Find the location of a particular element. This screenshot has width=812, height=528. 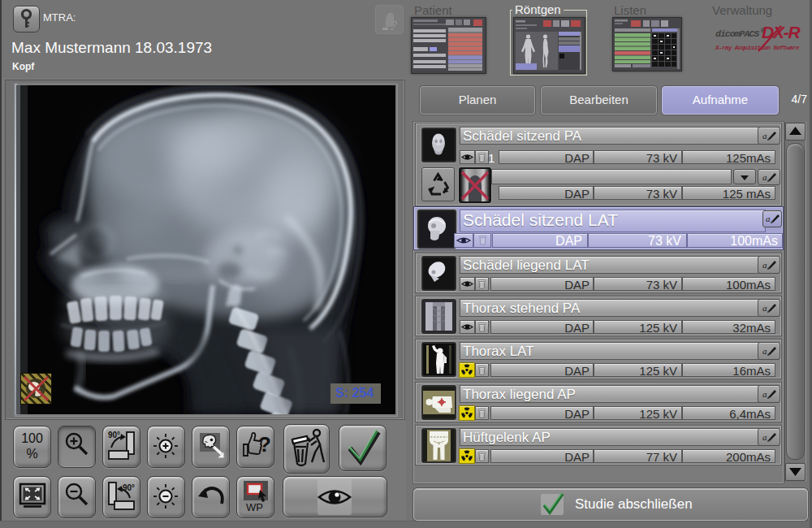

svg-text: dicomPACS is located at coordinates (737, 34).